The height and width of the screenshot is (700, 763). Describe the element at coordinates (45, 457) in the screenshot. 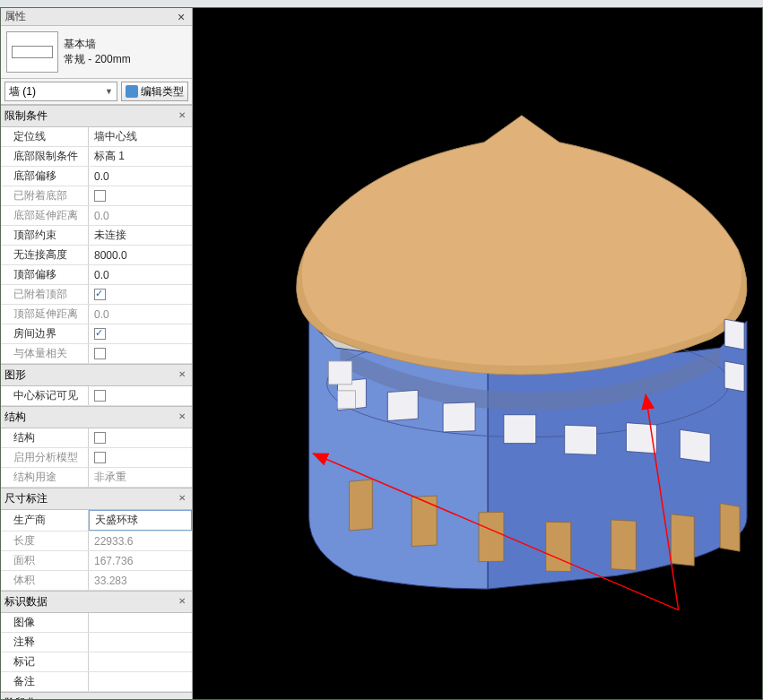

I see `property-label: 启用分析模型` at that location.